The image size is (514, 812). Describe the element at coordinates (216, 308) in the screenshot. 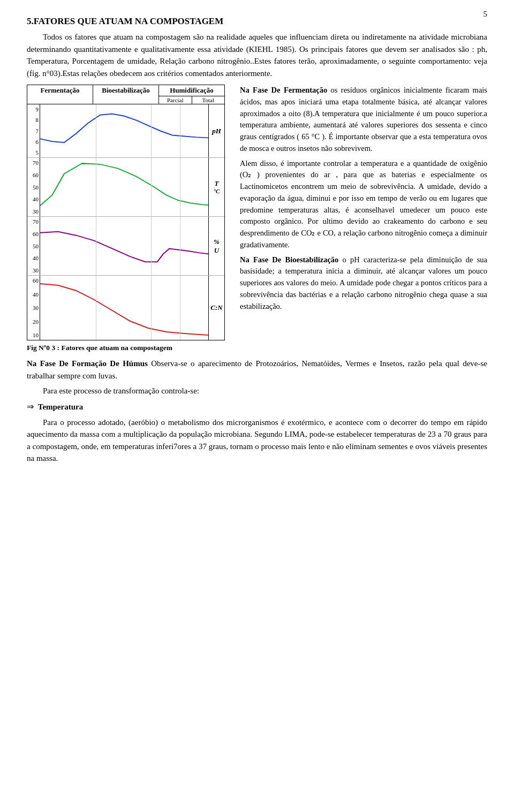

I see `unit-cn: C:N` at that location.